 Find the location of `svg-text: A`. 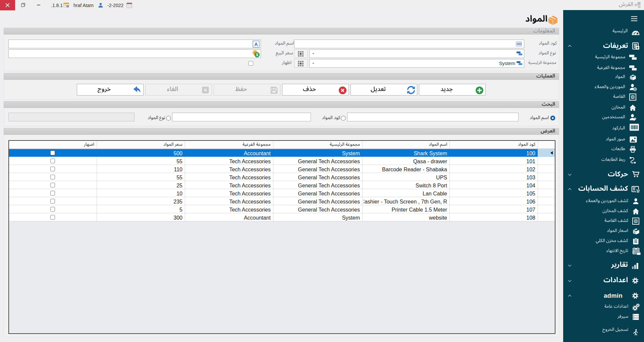

svg-text: A is located at coordinates (256, 44).